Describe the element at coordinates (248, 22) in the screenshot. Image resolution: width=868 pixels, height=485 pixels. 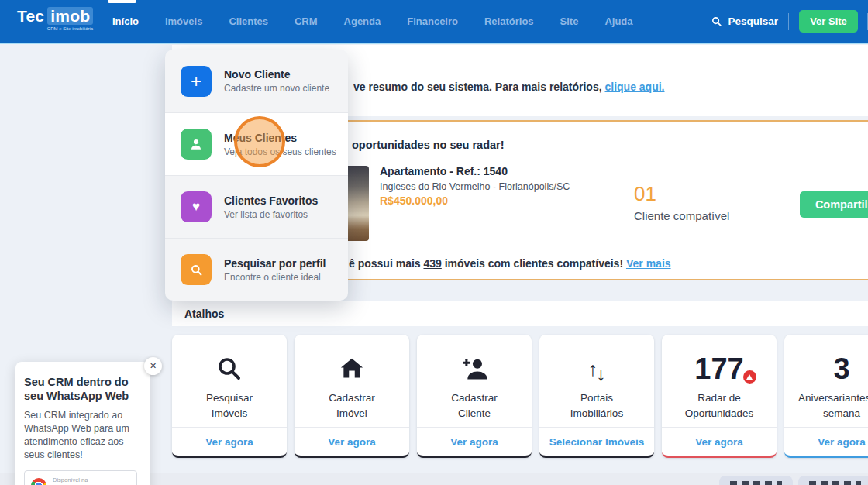
I see `nav-item-clientes: Clientes` at that location.